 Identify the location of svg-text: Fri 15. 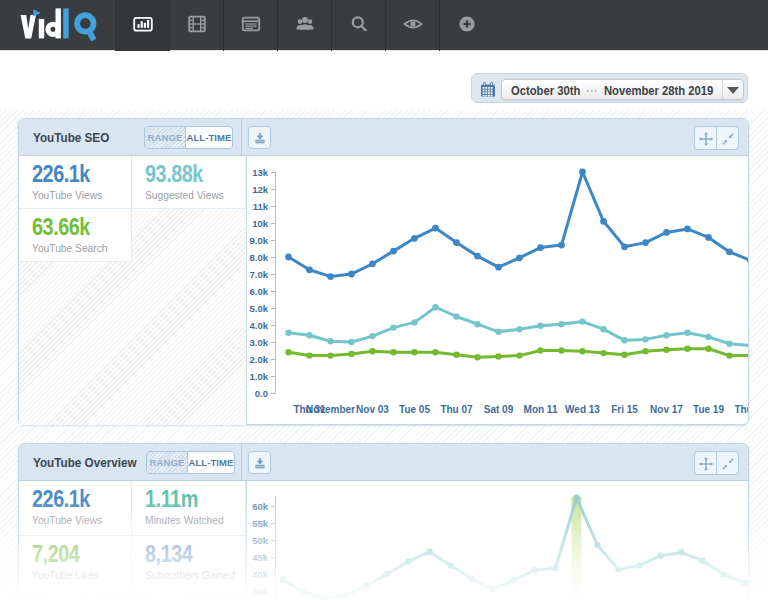
(624, 410).